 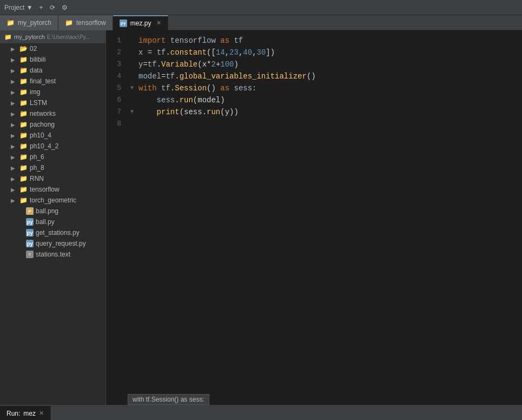 What do you see at coordinates (29, 37) in the screenshot?
I see `sidebar-root-label: my_pytorch` at bounding box center [29, 37].